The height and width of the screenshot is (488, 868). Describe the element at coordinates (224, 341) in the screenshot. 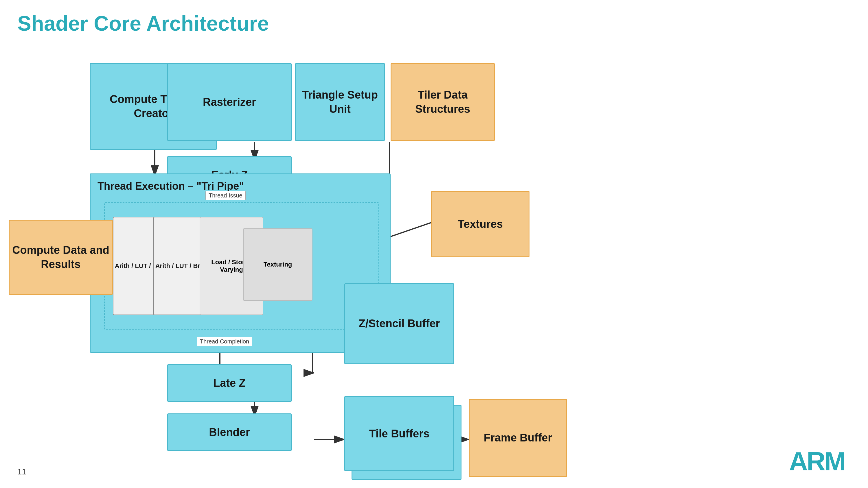

I see `thread-completion-label: Thread Completion` at that location.